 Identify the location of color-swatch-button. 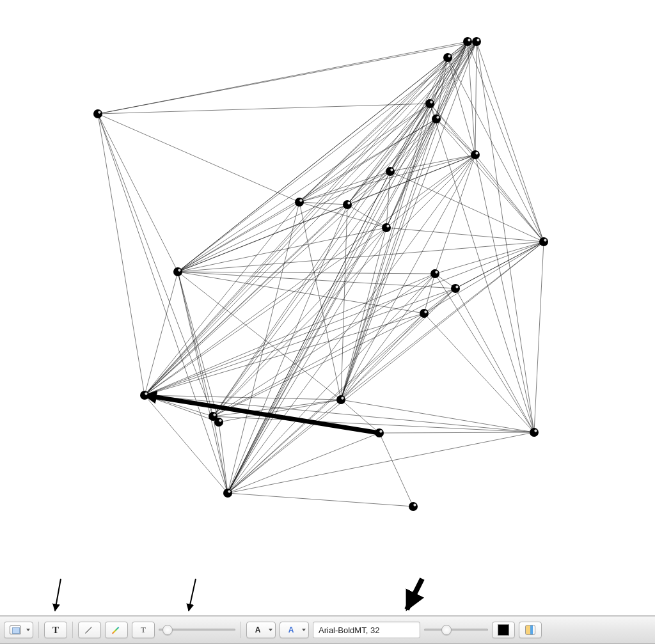
(503, 630).